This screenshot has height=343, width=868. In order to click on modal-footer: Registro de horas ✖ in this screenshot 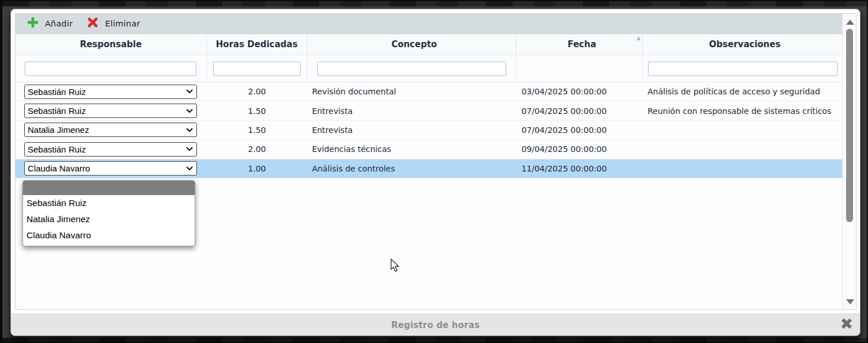, I will do `click(435, 325)`.